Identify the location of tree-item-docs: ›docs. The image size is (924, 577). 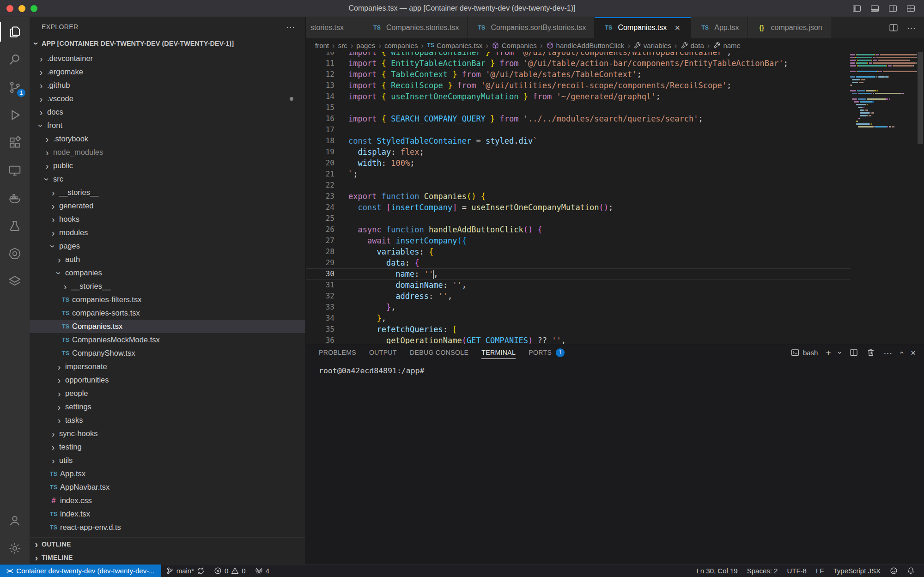
(167, 112).